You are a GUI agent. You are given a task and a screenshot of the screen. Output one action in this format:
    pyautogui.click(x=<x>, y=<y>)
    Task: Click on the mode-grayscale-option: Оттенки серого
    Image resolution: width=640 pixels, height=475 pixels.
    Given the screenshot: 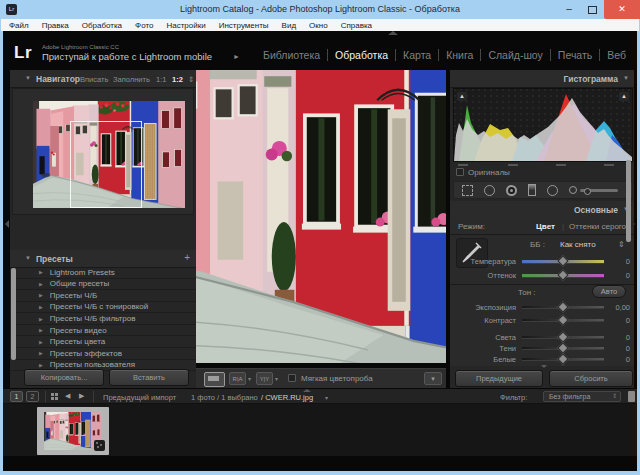 What is the action you would take?
    pyautogui.click(x=598, y=226)
    